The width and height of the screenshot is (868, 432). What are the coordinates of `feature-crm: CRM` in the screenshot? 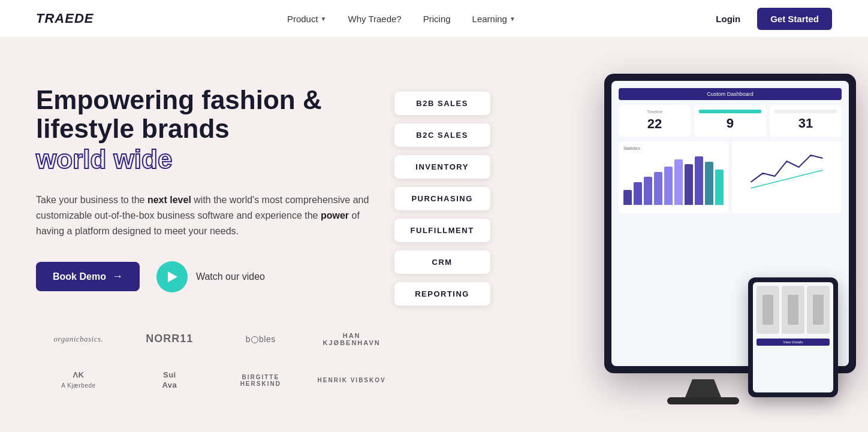 It's located at (442, 262).